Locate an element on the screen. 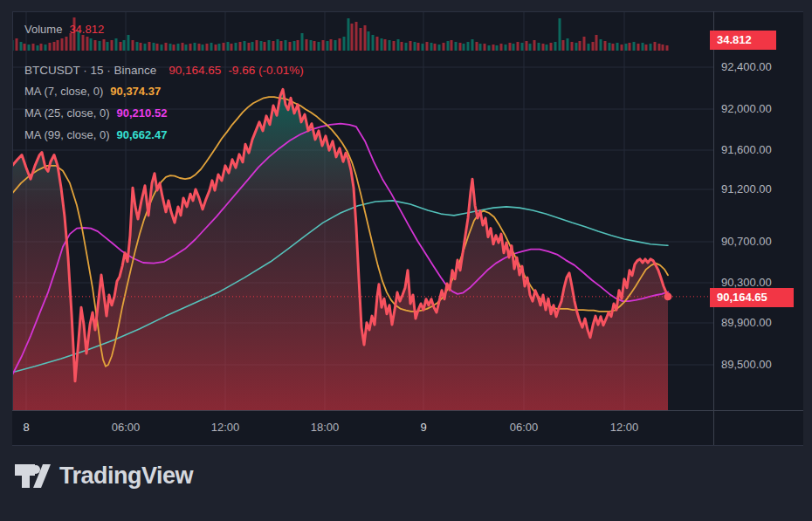 The image size is (812, 521). legend: Volume 34.812 BTCUSDT · 15 · Binance 90,… is located at coordinates (164, 82).